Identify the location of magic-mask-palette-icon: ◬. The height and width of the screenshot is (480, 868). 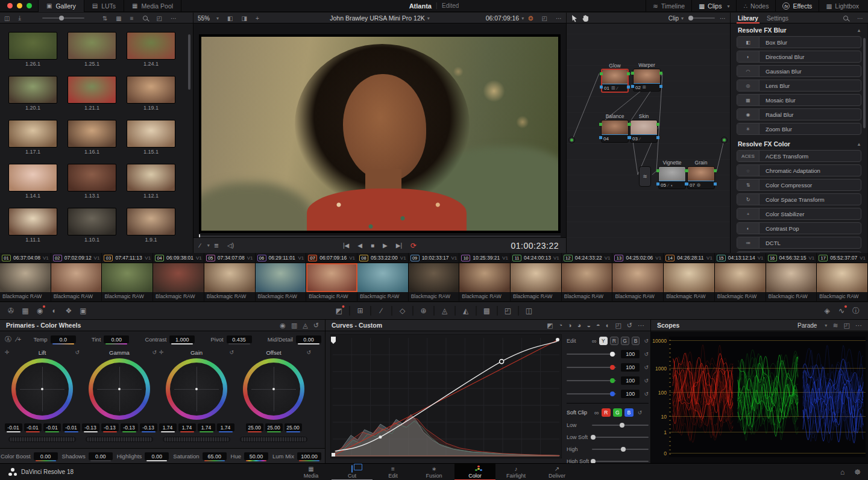
(445, 311).